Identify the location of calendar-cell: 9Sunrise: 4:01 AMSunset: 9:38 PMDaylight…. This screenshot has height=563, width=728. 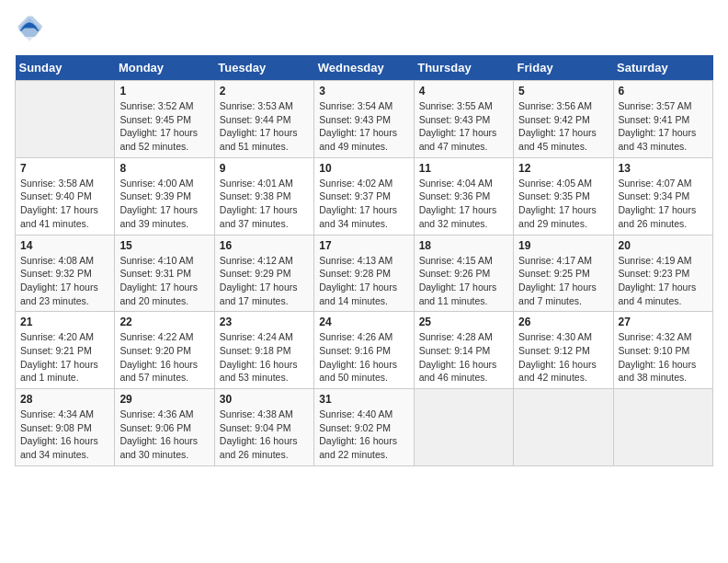
(264, 196).